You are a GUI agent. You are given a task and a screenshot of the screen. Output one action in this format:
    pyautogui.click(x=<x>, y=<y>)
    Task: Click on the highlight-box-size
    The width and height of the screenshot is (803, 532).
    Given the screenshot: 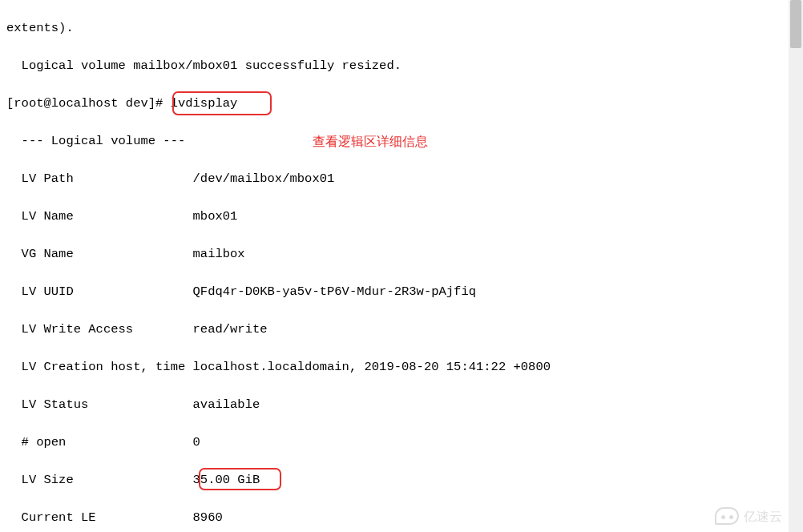 What is the action you would take?
    pyautogui.click(x=240, y=479)
    